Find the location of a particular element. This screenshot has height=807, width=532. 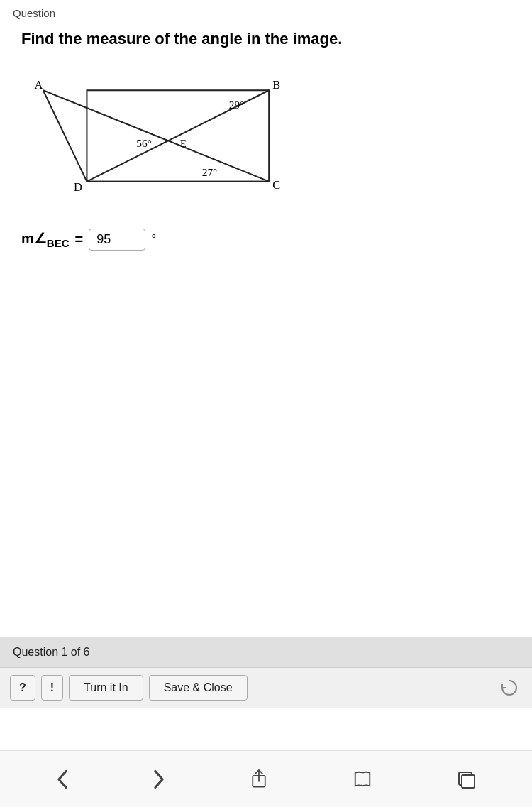

svg-text: 27° is located at coordinates (210, 172).